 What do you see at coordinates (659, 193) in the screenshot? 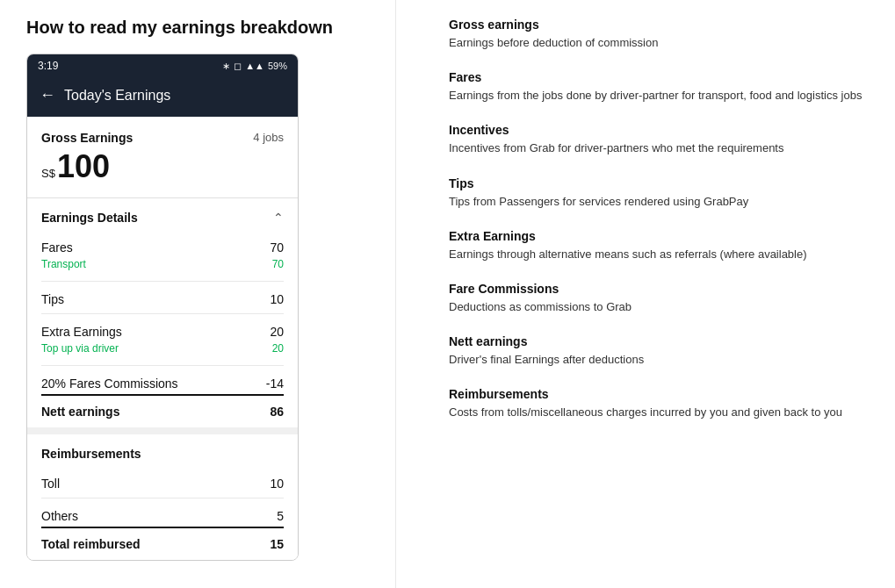
I see `glossary-item: TipsTips from Passengers for services re…` at bounding box center [659, 193].